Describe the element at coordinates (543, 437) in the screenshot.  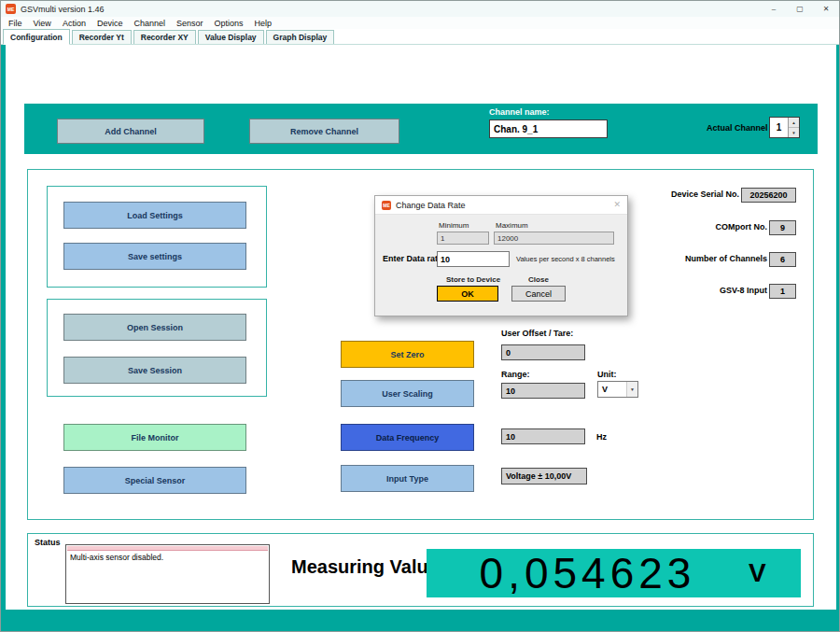
I see `frequency-field: 10` at that location.